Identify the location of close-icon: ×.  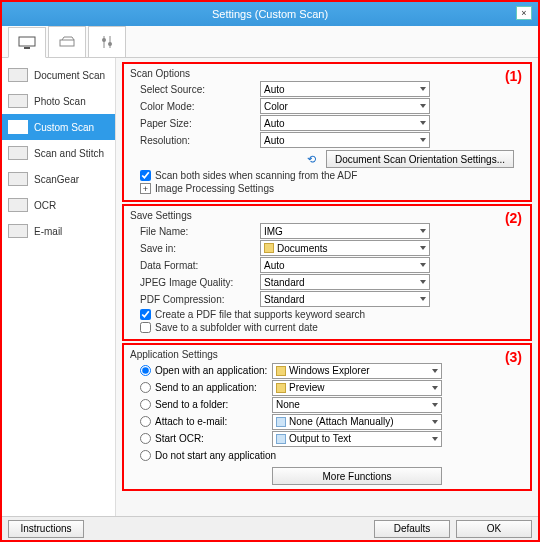
(524, 13).